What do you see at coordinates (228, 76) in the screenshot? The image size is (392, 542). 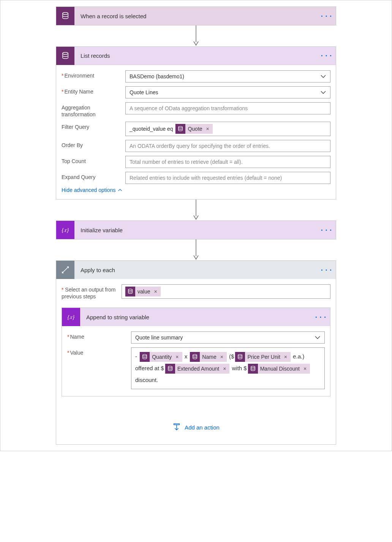 I see `environment-select: BASDemo (basdemo1)` at bounding box center [228, 76].